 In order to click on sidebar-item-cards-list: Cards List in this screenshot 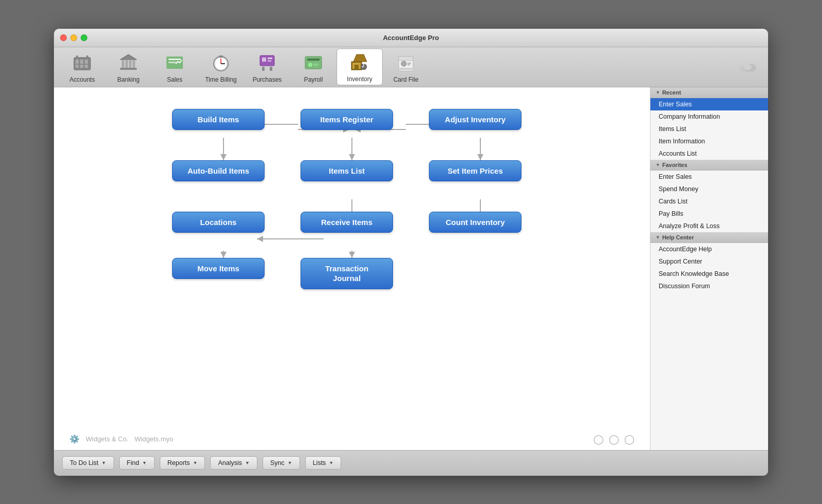, I will do `click(709, 201)`.